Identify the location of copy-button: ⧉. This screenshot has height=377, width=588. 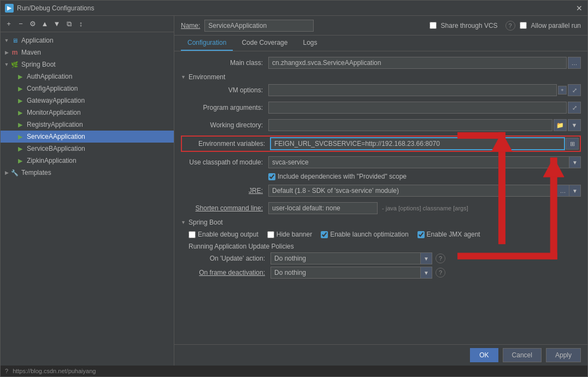
(69, 24).